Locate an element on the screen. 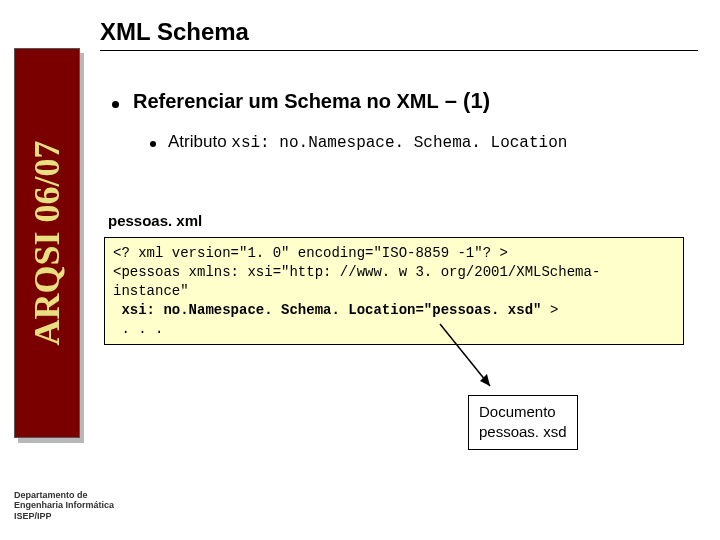  bullet2-text: Atributo xsi: no.Namespace. Schema. Loca… is located at coordinates (368, 142).